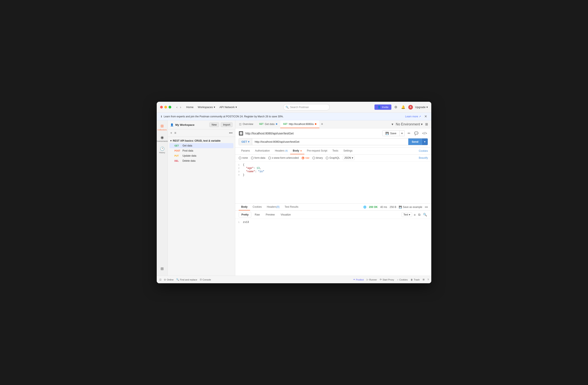 The image size is (588, 385). Describe the element at coordinates (333, 158) in the screenshot. I see `body-options-bar: none form-data x-www-form-urlencoded raw…` at that location.